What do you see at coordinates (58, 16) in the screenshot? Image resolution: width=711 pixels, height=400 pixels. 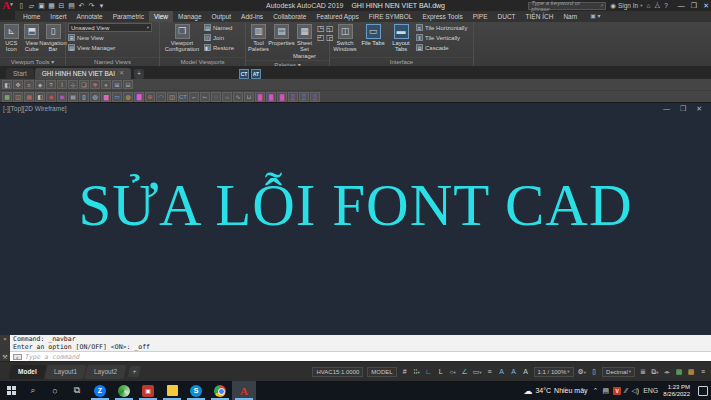 I see `ribbon-tab-insert: Insert` at bounding box center [58, 16].